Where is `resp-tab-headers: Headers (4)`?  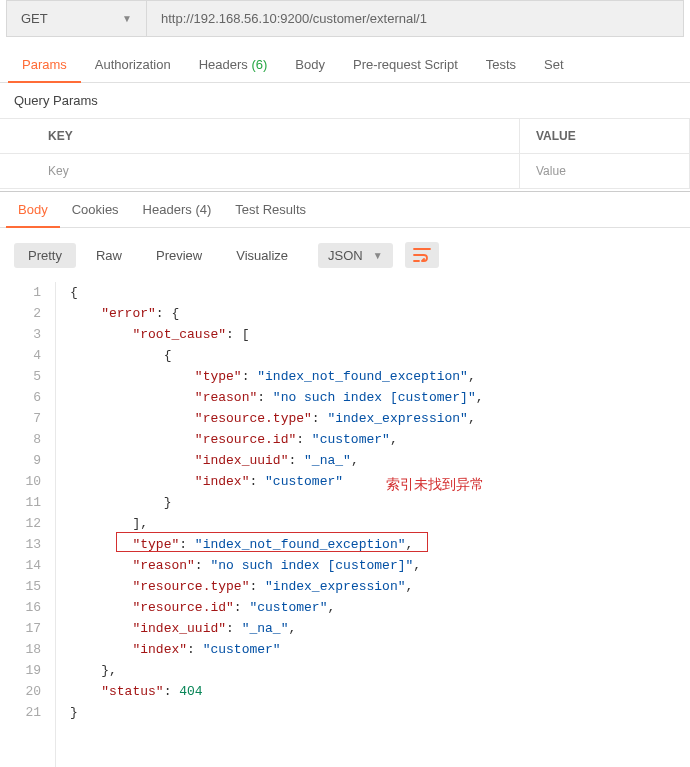
resp-tab-headers: Headers (4) is located at coordinates (178, 210).